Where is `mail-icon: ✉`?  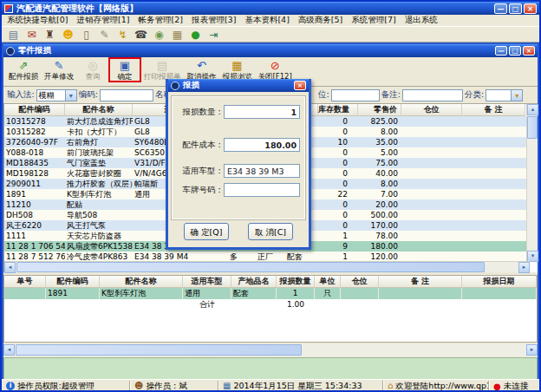
mail-icon: ✉ is located at coordinates (31, 35).